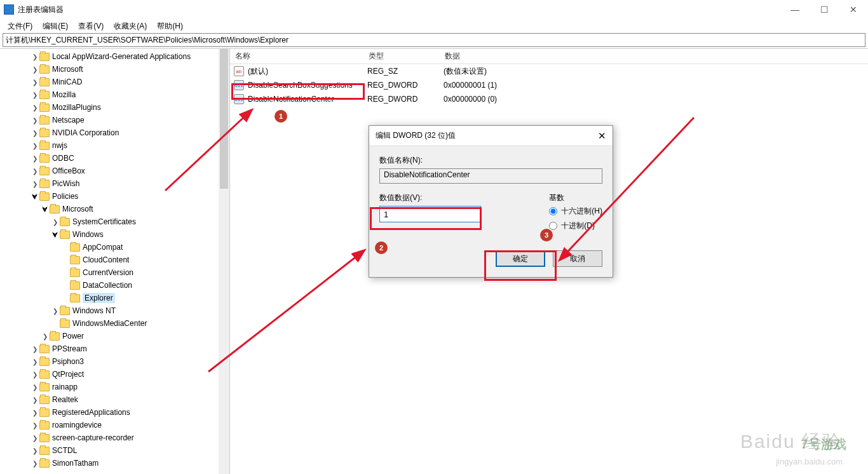  I want to click on dialog-close-button: ✕, so click(602, 136).